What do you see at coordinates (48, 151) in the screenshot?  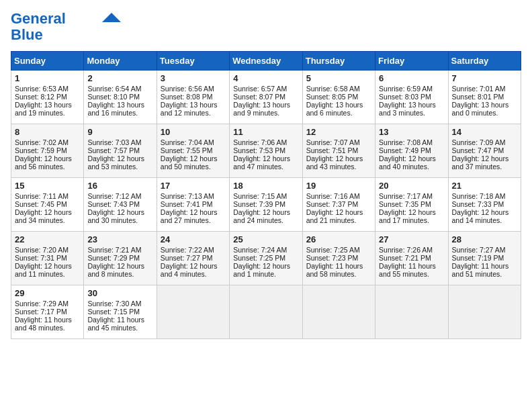 I see `calendar-cell: 8Sunrise: 7:02 AMSunset: 7:59 PMDaylight…` at bounding box center [48, 151].